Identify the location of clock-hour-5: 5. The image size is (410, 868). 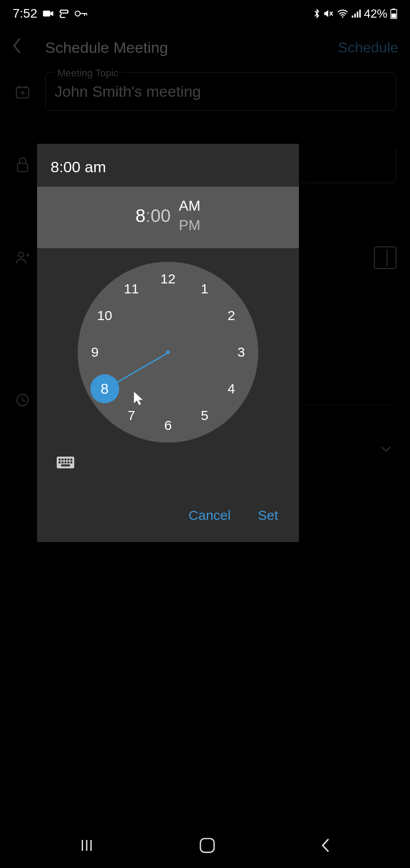
(205, 415).